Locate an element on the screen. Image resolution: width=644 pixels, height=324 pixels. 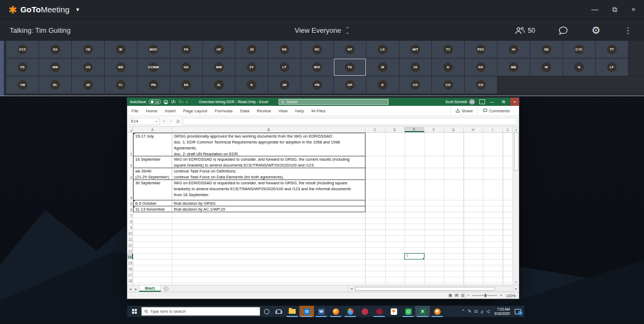
row-header-15: 15 is located at coordinates (130, 262).